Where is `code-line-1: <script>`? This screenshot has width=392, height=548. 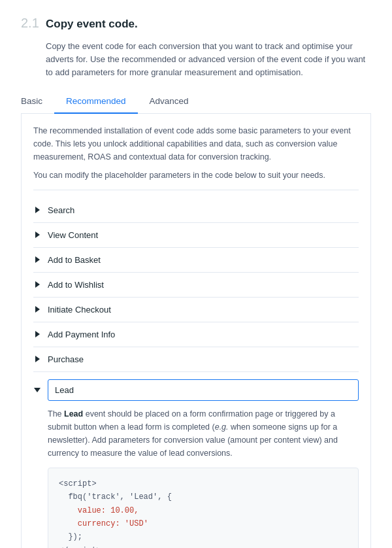 code-line-1: <script> is located at coordinates (78, 484).